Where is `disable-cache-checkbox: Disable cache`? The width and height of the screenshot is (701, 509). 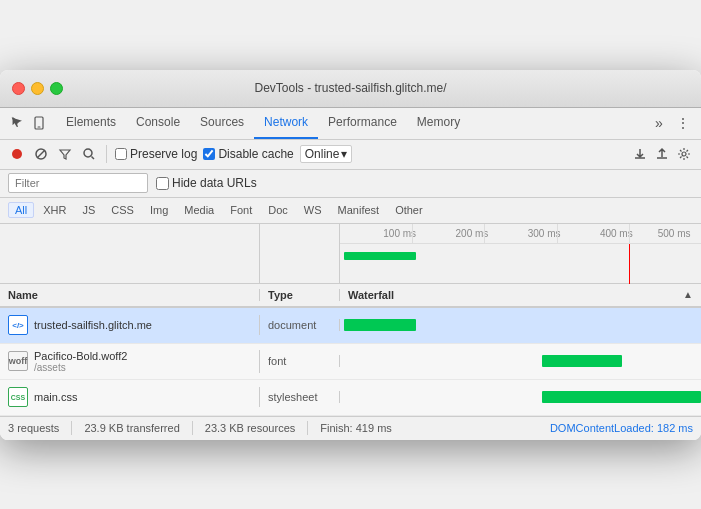
disable-cache-checkbox: Disable cache is located at coordinates (248, 154).